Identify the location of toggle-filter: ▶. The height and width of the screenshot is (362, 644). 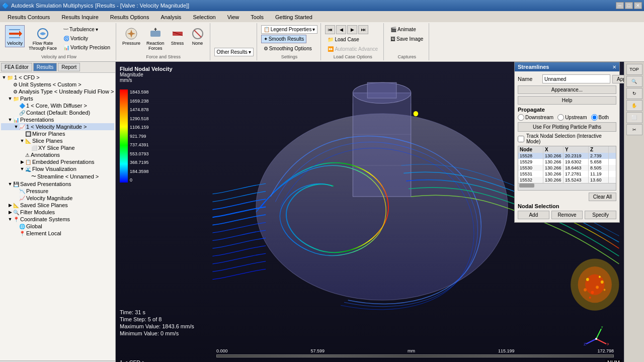
(10, 212).